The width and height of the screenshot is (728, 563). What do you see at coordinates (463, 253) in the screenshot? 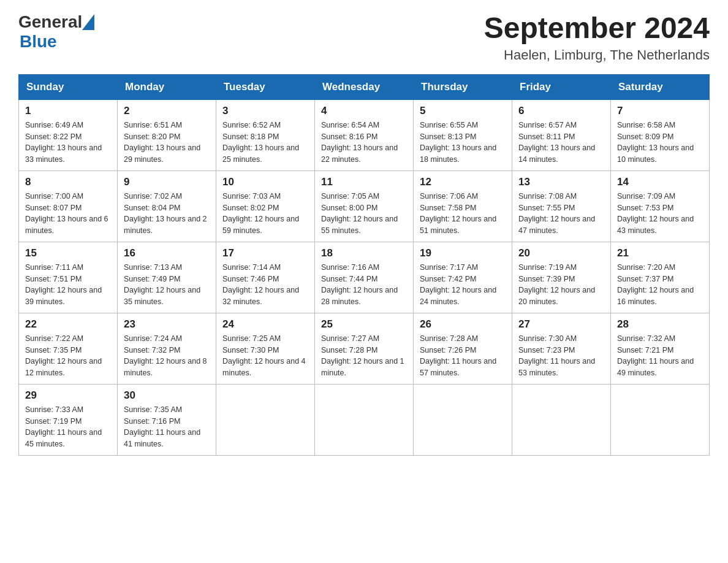
I see `day-number: 19` at bounding box center [463, 253].